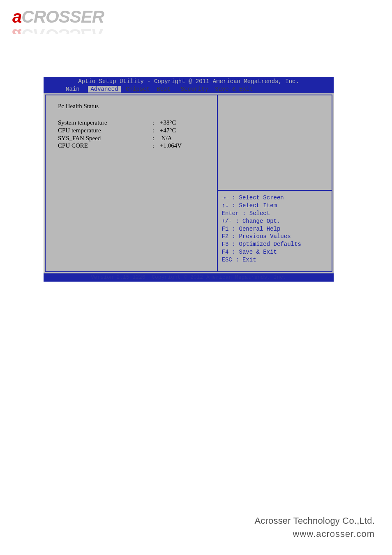 This screenshot has width=392, height=555. What do you see at coordinates (186, 123) in the screenshot?
I see `value-system-temp: +38°C` at bounding box center [186, 123].